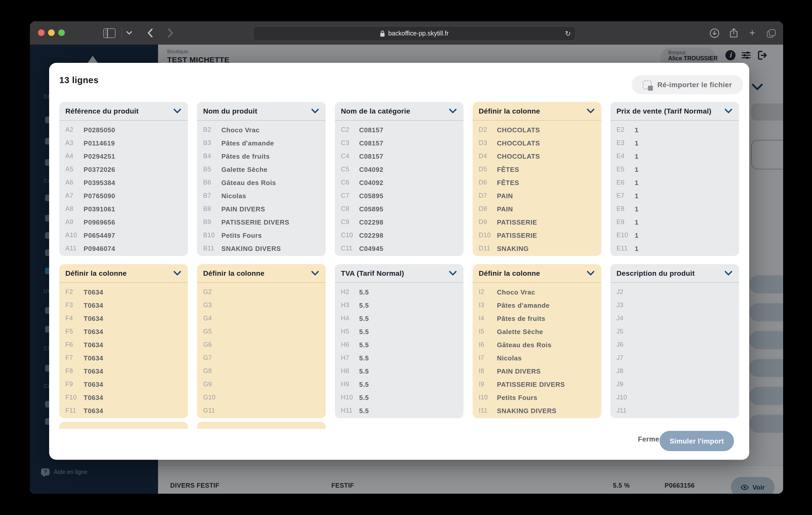 The height and width of the screenshot is (515, 812). I want to click on cell-row: A11P0946074, so click(123, 248).